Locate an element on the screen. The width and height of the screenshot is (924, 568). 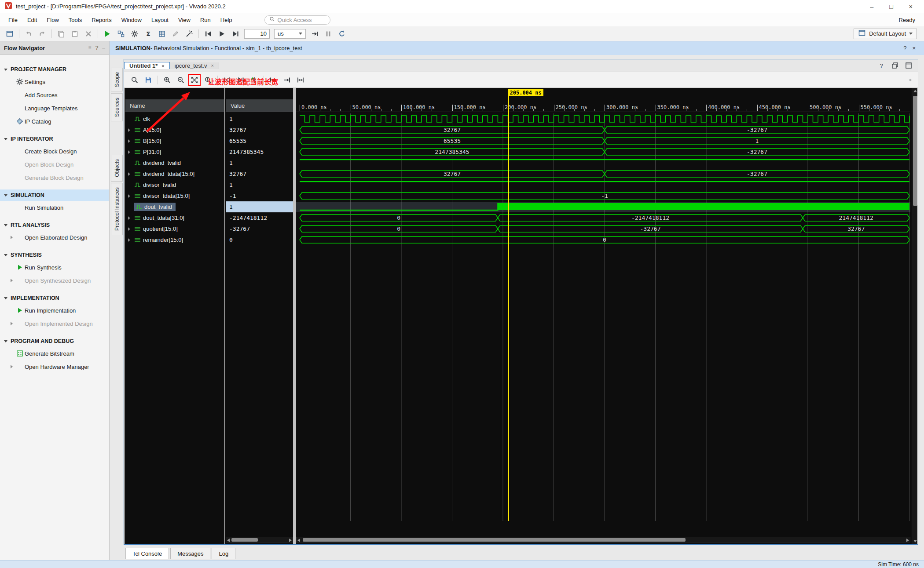
window-close-button: × is located at coordinates (911, 7).